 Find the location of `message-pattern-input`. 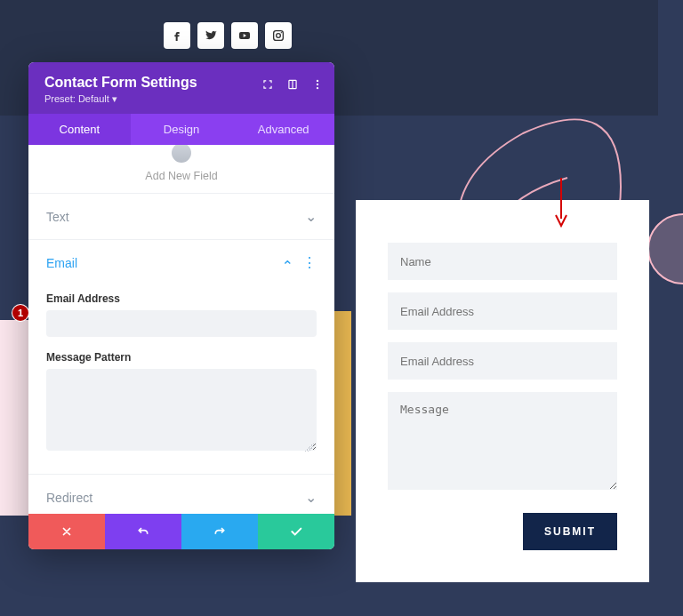

message-pattern-input is located at coordinates (181, 410).